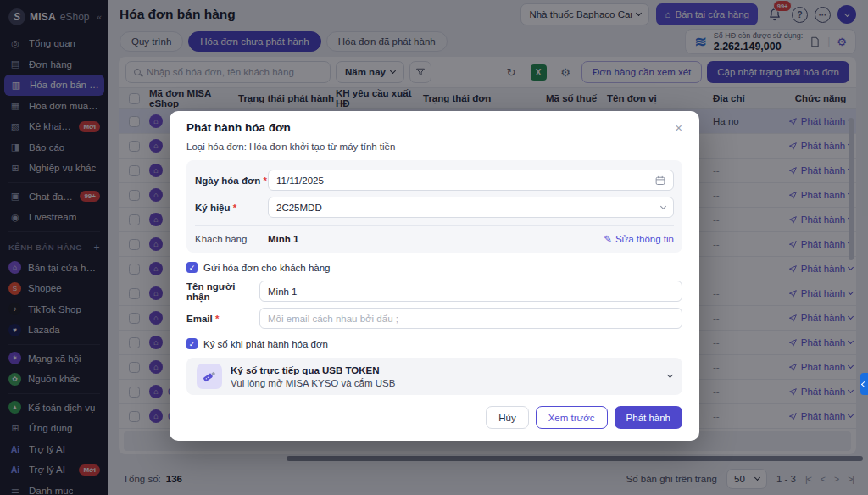 Image resolution: width=868 pixels, height=495 pixels. What do you see at coordinates (507, 417) in the screenshot?
I see `cancel-button: Hủy` at bounding box center [507, 417].